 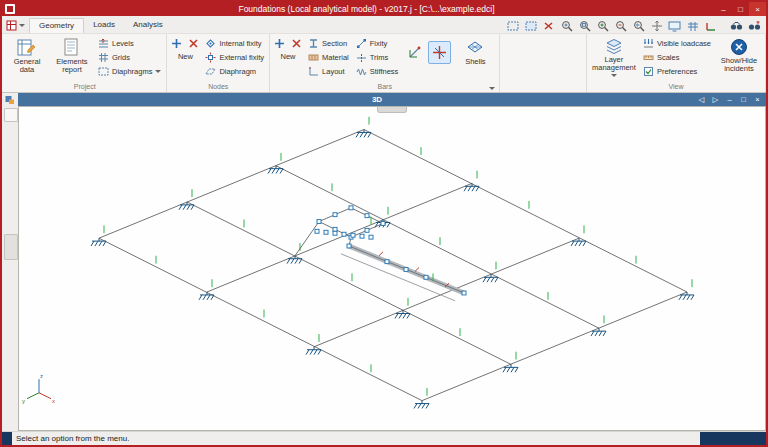 What do you see at coordinates (70, 438) in the screenshot?
I see `statusbar-message: Select an option from the menu.` at bounding box center [70, 438].